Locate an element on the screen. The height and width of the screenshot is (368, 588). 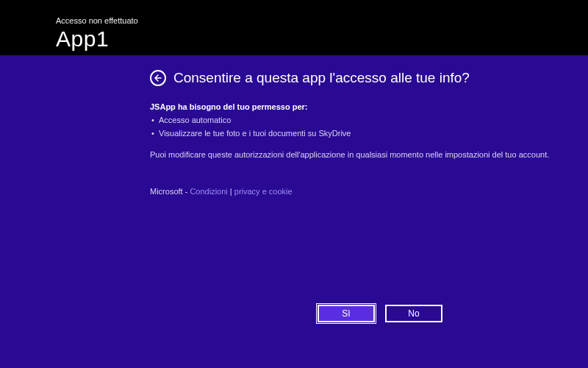
privacy-link: privacy e cookie is located at coordinates (263, 191).